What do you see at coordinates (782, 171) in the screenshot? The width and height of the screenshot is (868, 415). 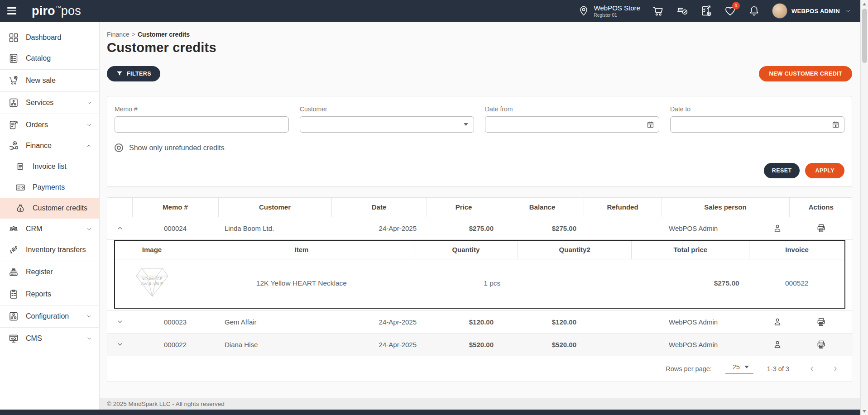 I see `reset-button: RESET` at bounding box center [782, 171].